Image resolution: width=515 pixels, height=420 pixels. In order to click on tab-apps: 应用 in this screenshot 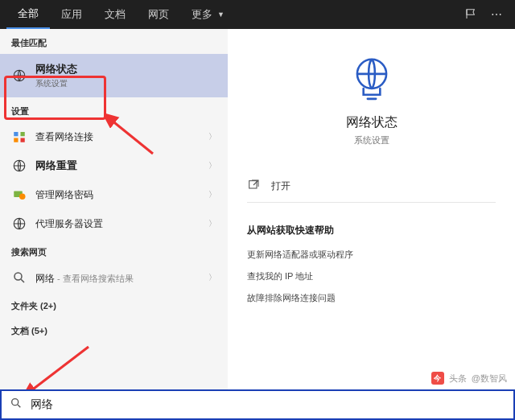, I will do `click(72, 14)`.